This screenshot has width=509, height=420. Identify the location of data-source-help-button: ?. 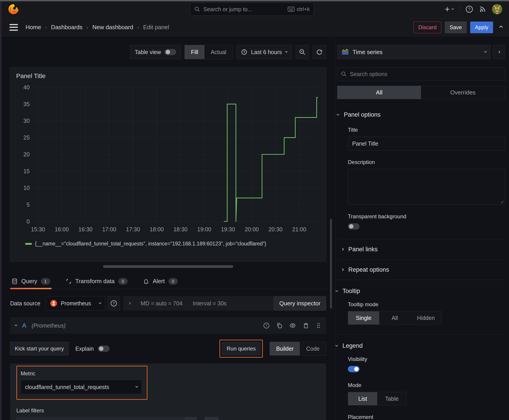
(114, 303).